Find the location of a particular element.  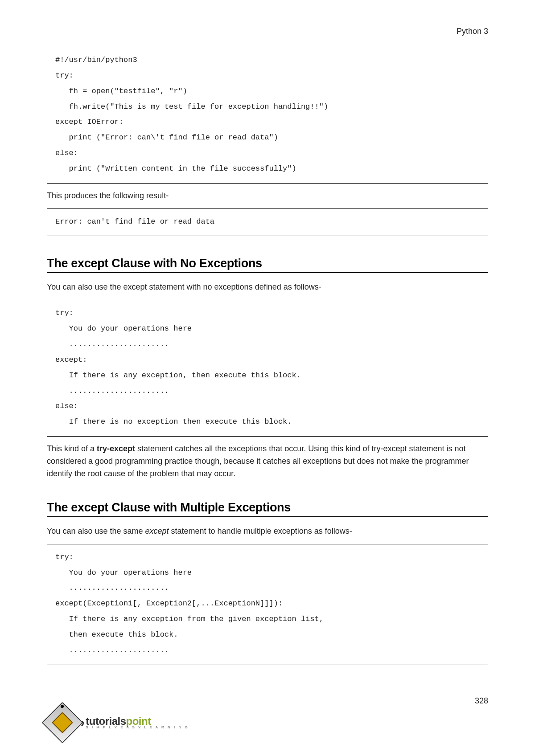

code-block-output: Error: can't find file or read data is located at coordinates (268, 223).